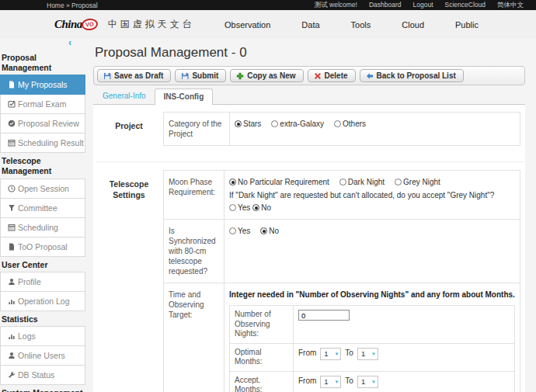 The image size is (536, 392). Describe the element at coordinates (419, 5) in the screenshot. I see `top-links: 测试 welcome! Dashboard Logout ScienceClou…` at that location.